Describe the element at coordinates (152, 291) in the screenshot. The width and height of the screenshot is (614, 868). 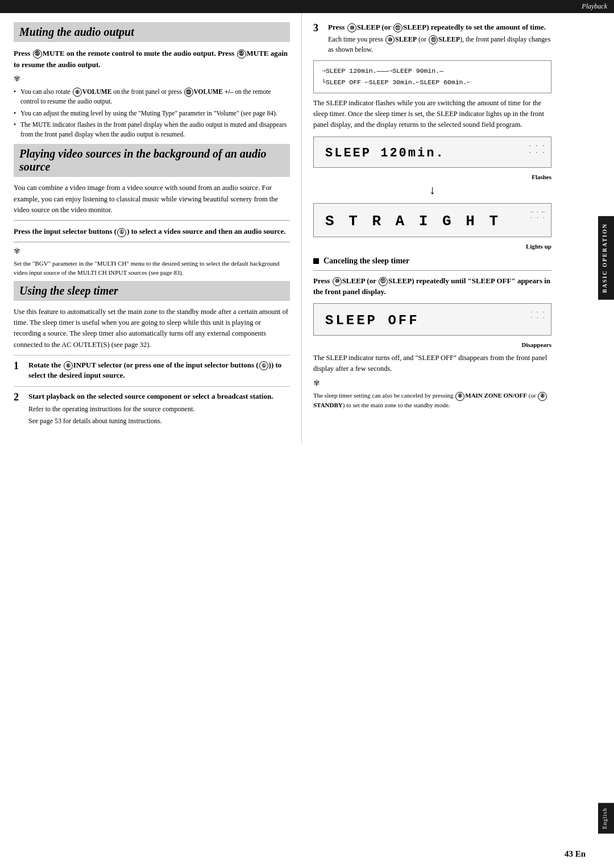
I see `section-sleep-timer-title: Using the sleep timer` at that location.